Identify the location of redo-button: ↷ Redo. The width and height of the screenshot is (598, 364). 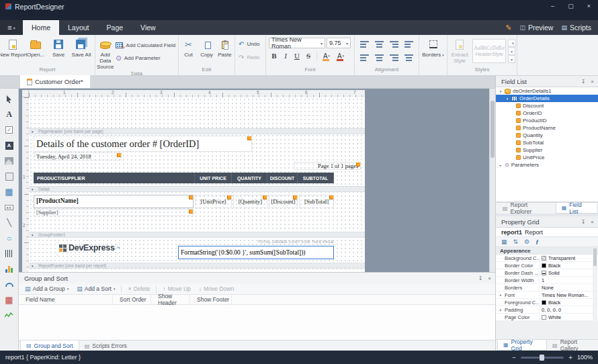
(249, 58).